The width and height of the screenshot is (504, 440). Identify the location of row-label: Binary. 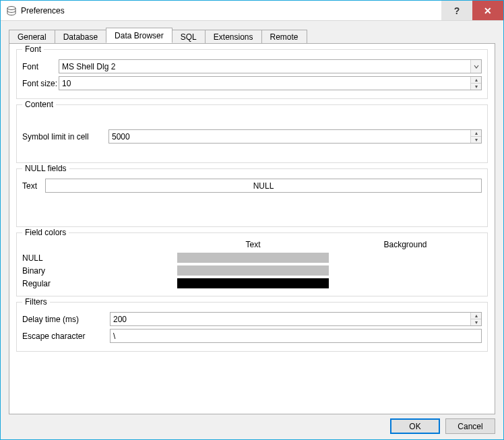
(100, 271).